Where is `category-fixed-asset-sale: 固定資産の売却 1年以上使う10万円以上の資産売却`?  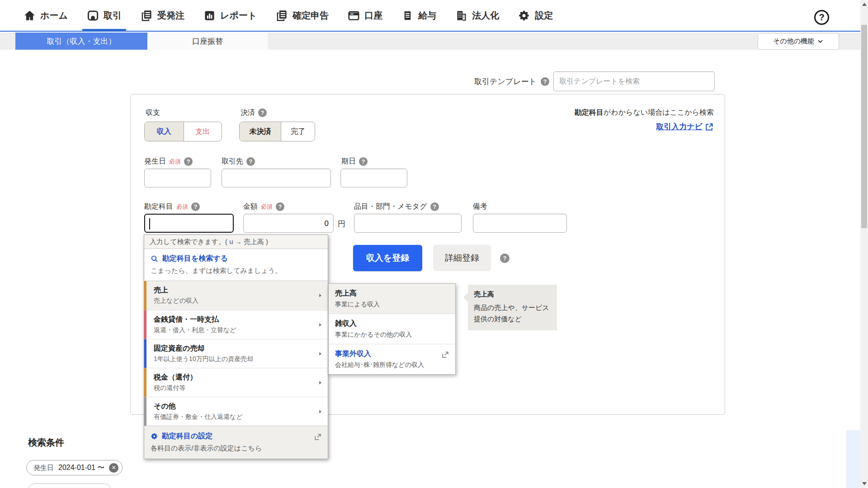
category-fixed-asset-sale: 固定資産の売却 1年以上使う10万円以上の資産売却 is located at coordinates (236, 353).